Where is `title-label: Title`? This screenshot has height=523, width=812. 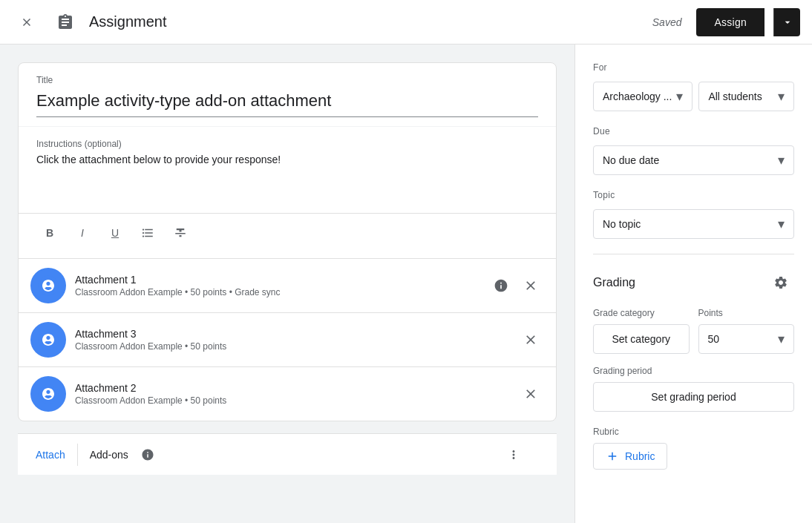 title-label: Title is located at coordinates (287, 80).